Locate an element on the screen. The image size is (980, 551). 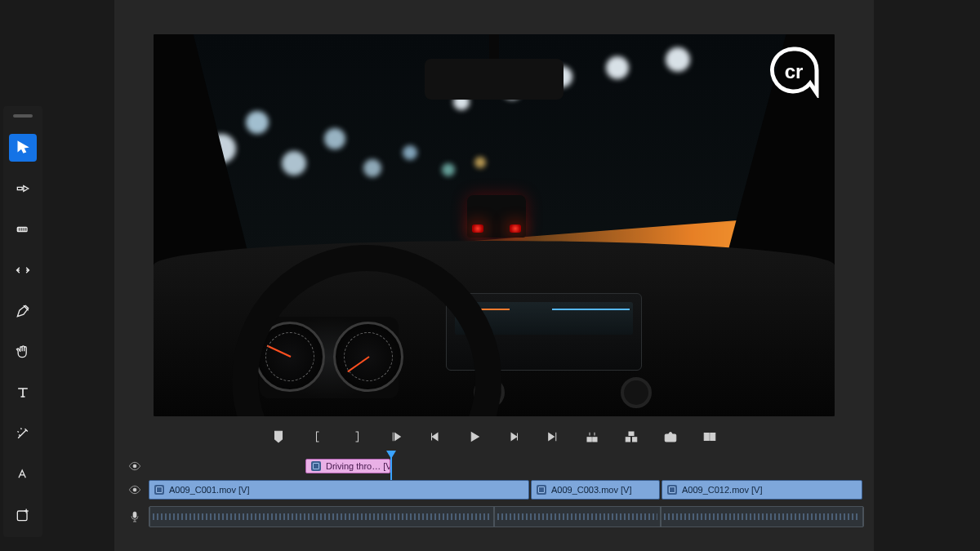
svg-text: cr is located at coordinates (794, 72).